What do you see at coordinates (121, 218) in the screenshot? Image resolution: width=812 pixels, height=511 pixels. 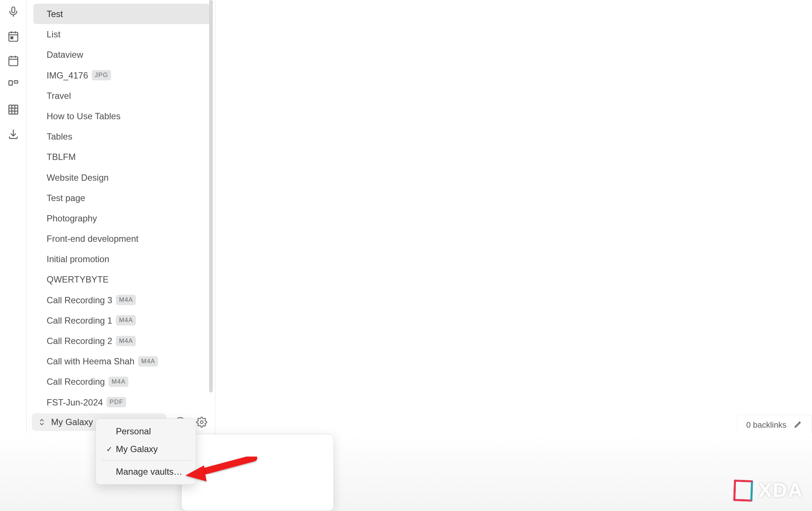 I see `file-item: Photography` at bounding box center [121, 218].